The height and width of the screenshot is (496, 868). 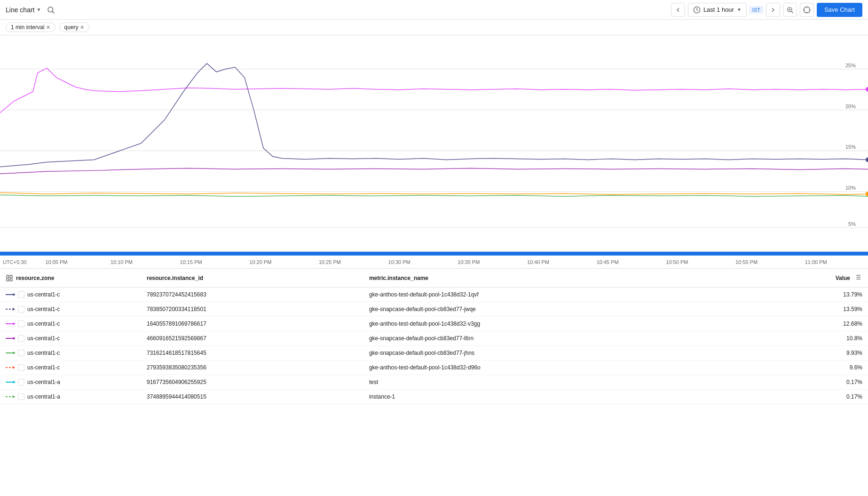 What do you see at coordinates (808, 368) in the screenshot?
I see `cell-value-5: 9.6%` at bounding box center [808, 368].